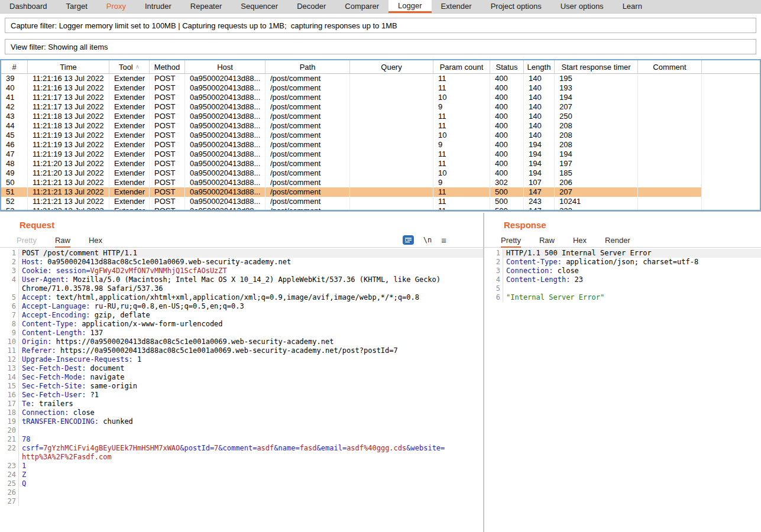 The width and height of the screenshot is (761, 532). Describe the element at coordinates (69, 98) in the screenshot. I see `cell-time: 11:21:17 13 Jul 2022` at that location.